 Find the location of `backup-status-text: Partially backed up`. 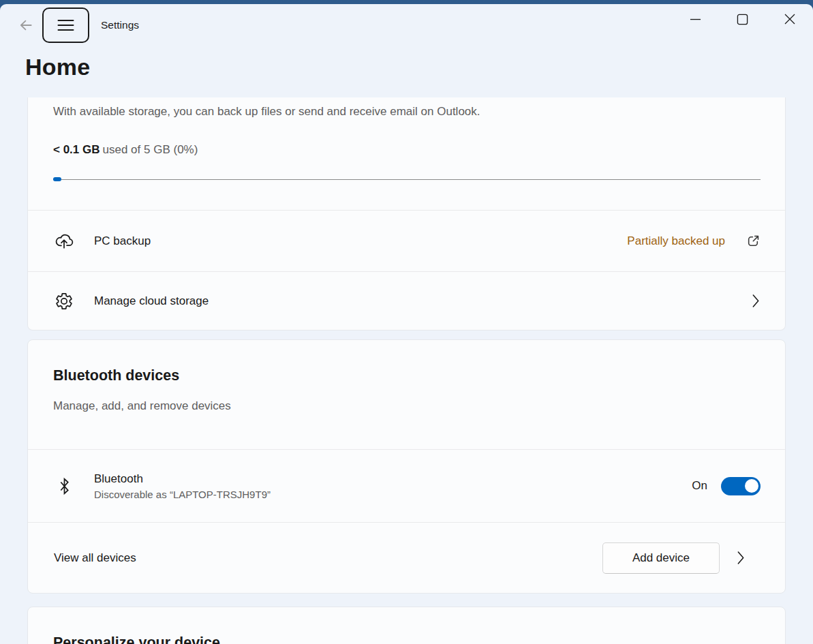

backup-status-text: Partially backed up is located at coordinates (676, 241).